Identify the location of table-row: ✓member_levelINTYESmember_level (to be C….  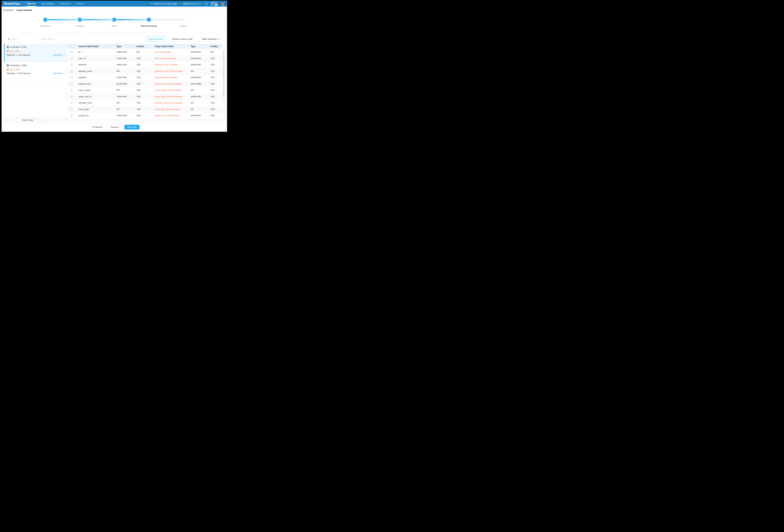
(145, 103).